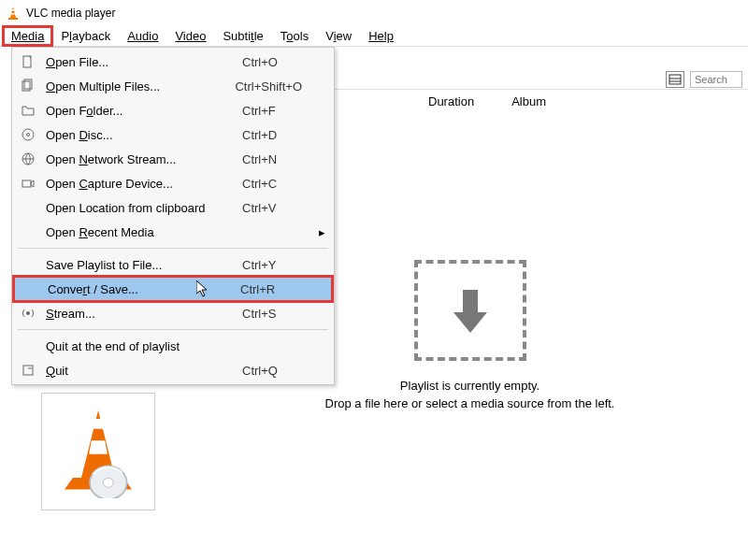 The width and height of the screenshot is (748, 560). Describe the element at coordinates (28, 135) in the screenshot. I see `disc-icon` at that location.